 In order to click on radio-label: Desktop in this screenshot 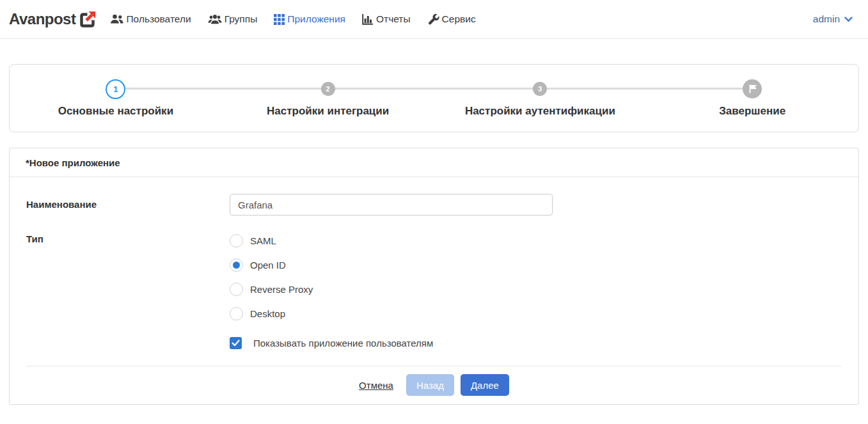, I will do `click(267, 313)`.